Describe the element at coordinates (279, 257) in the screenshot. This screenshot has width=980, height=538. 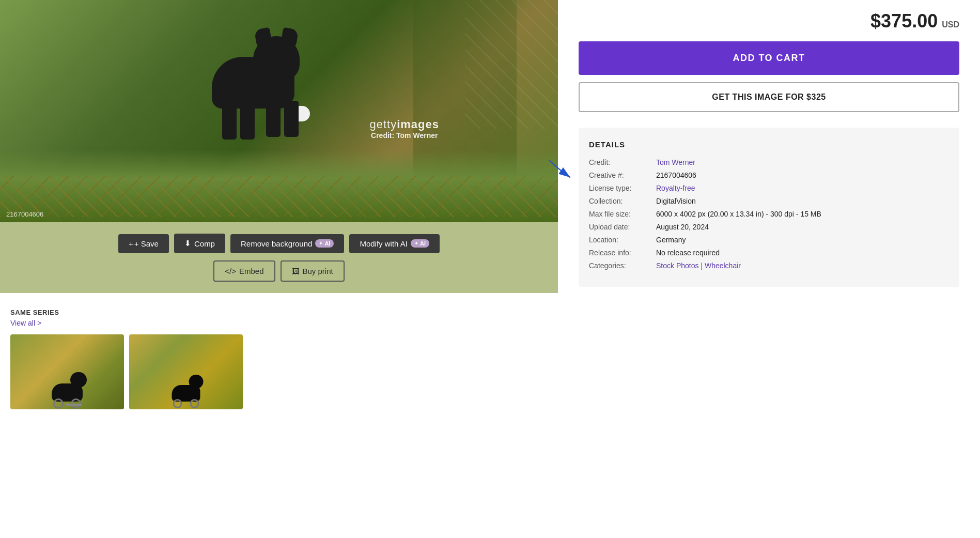
I see `toolbar-area: + + Save ⬇ Comp Remove background AI Mod…` at that location.